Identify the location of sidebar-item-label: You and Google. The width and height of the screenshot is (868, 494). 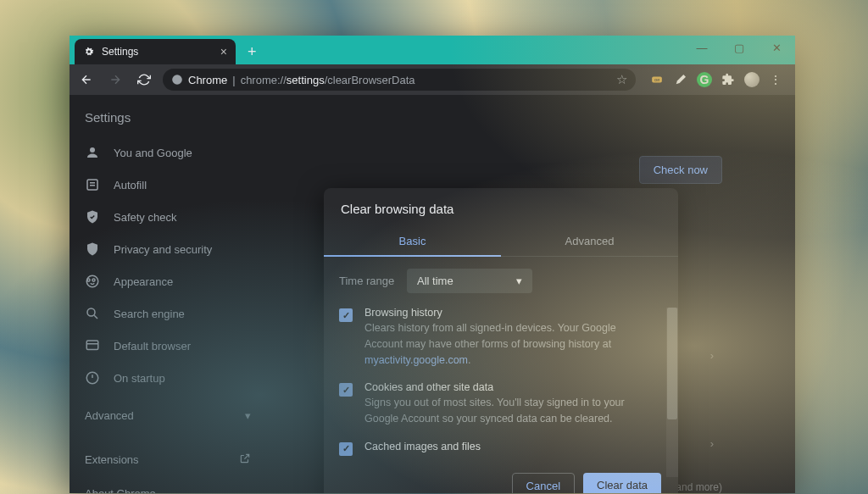
(153, 153).